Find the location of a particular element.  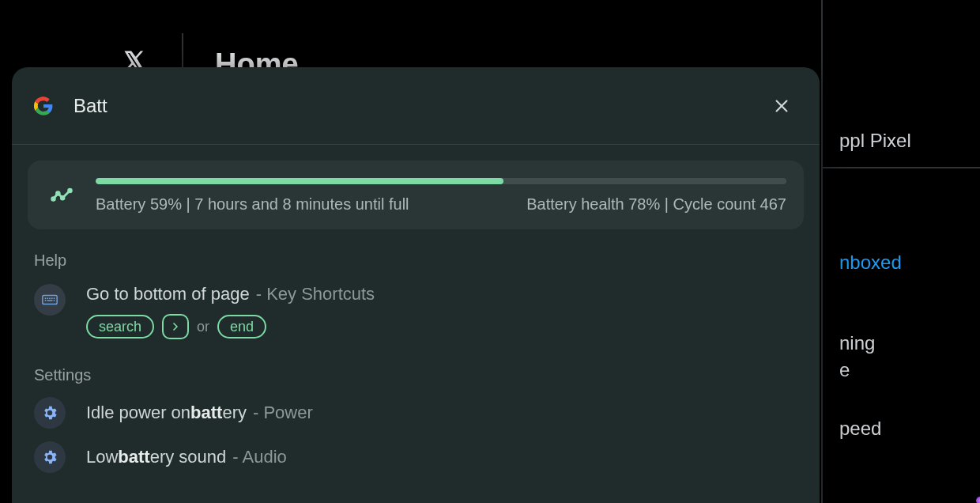

bg-text: ning is located at coordinates (857, 343).